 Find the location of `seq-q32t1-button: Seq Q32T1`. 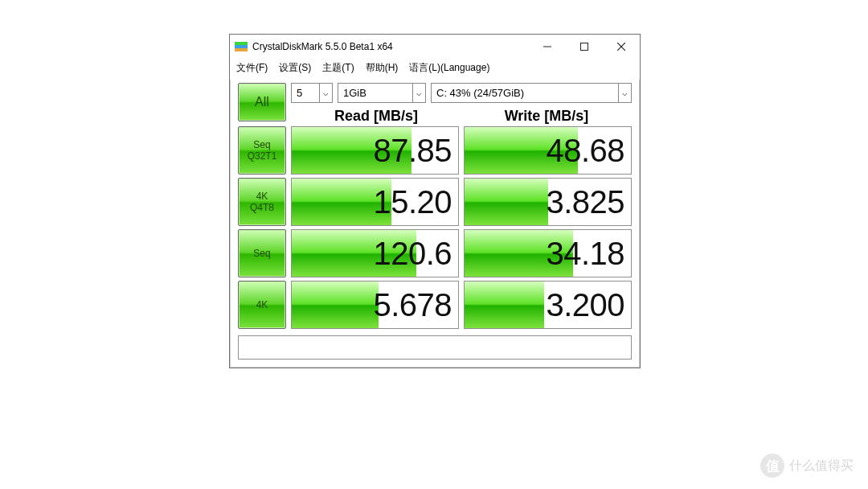

seq-q32t1-button: Seq Q32T1 is located at coordinates (262, 150).